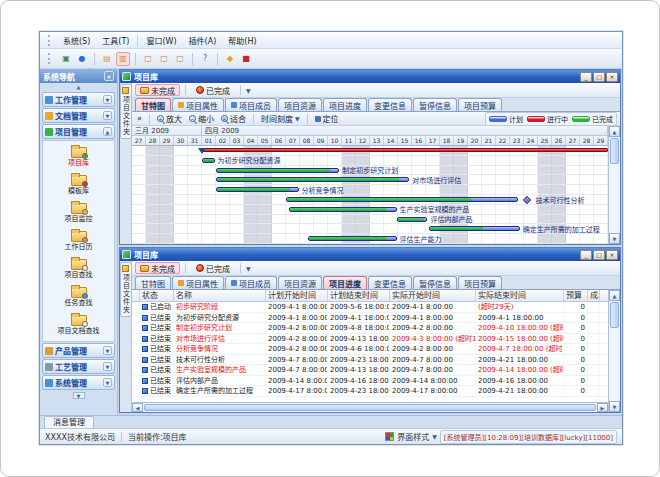 Image resolution: width=660 pixels, height=477 pixels. Describe the element at coordinates (78, 366) in the screenshot. I see `sidebar-group-bottom-1: 工艺管理▼` at that location.